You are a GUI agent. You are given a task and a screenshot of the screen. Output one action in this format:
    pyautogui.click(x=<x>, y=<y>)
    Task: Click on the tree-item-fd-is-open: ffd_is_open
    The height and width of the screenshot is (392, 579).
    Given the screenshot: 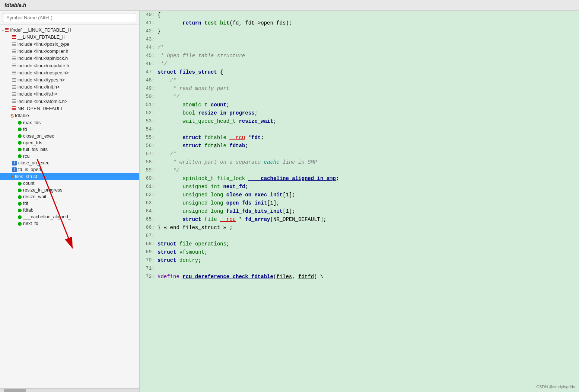 What is the action you would take?
    pyautogui.click(x=70, y=170)
    